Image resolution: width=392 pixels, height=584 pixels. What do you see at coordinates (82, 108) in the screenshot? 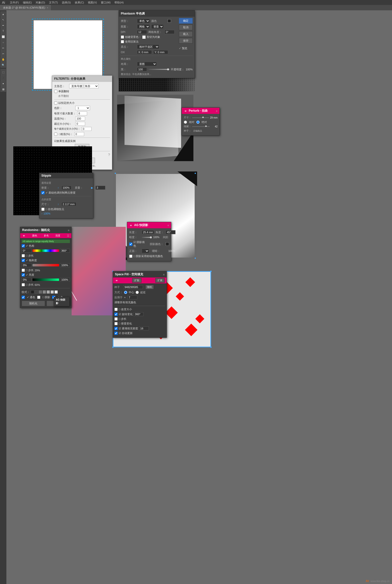
I see `filterits-color-select: 1` at bounding box center [82, 108].